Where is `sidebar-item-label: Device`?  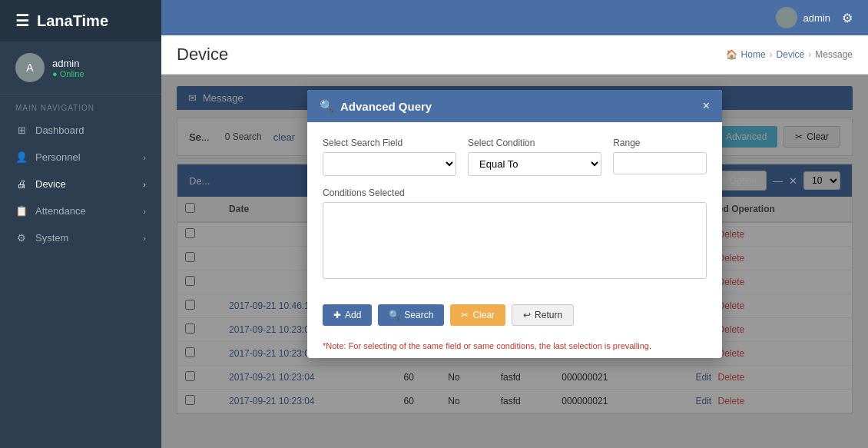 sidebar-item-label: Device is located at coordinates (51, 184).